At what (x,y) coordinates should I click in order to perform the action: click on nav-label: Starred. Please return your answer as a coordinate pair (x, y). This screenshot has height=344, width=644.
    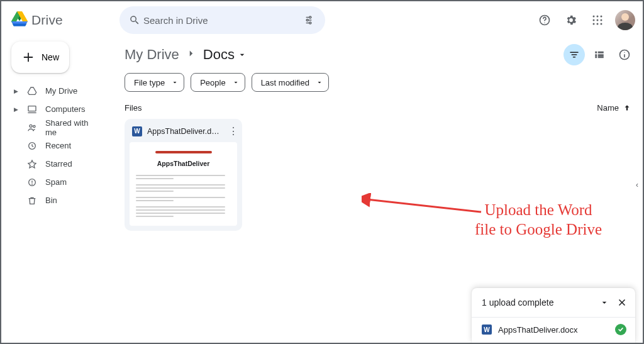
    Looking at the image, I should click on (59, 164).